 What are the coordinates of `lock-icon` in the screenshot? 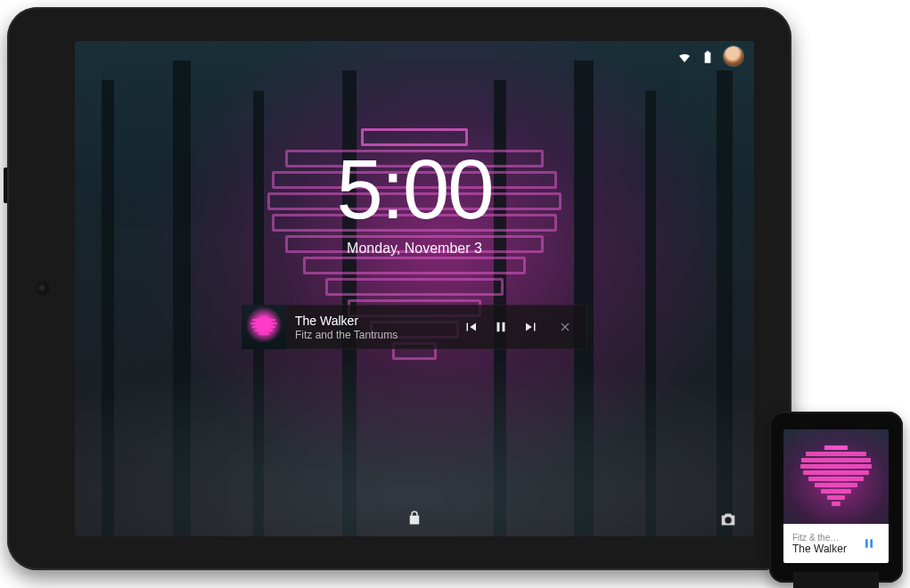 It's located at (414, 519).